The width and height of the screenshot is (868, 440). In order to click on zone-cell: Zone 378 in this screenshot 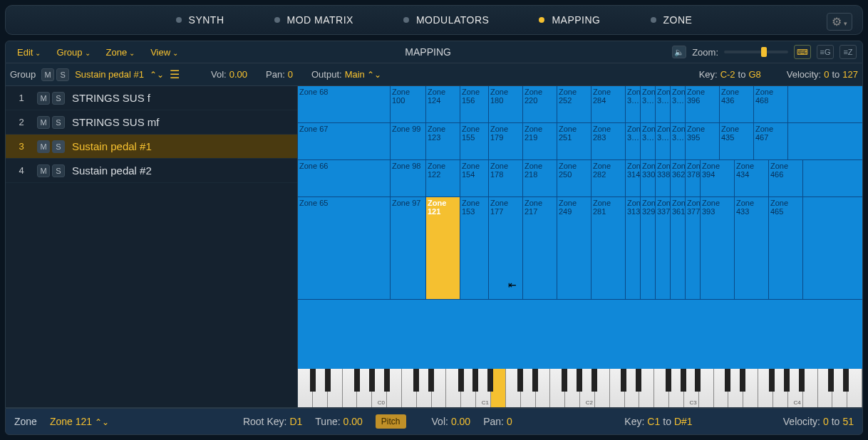, I will do `click(693, 178)`.